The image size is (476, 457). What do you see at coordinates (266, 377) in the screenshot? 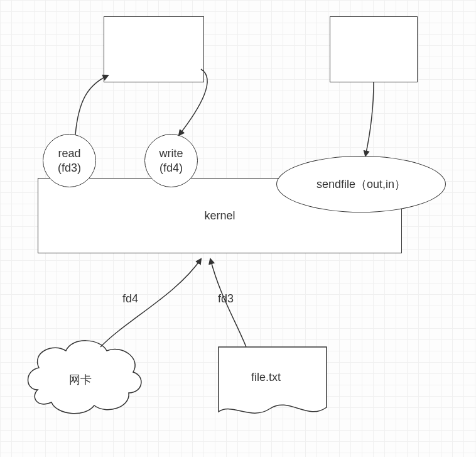
I see `file-label: file.txt` at bounding box center [266, 377].